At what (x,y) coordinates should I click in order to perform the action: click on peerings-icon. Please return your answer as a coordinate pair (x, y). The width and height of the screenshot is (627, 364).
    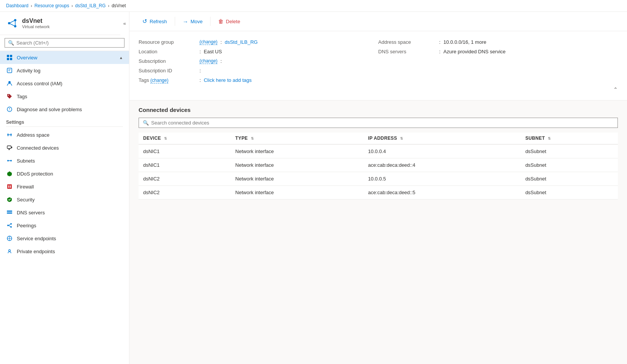
    Looking at the image, I should click on (10, 225).